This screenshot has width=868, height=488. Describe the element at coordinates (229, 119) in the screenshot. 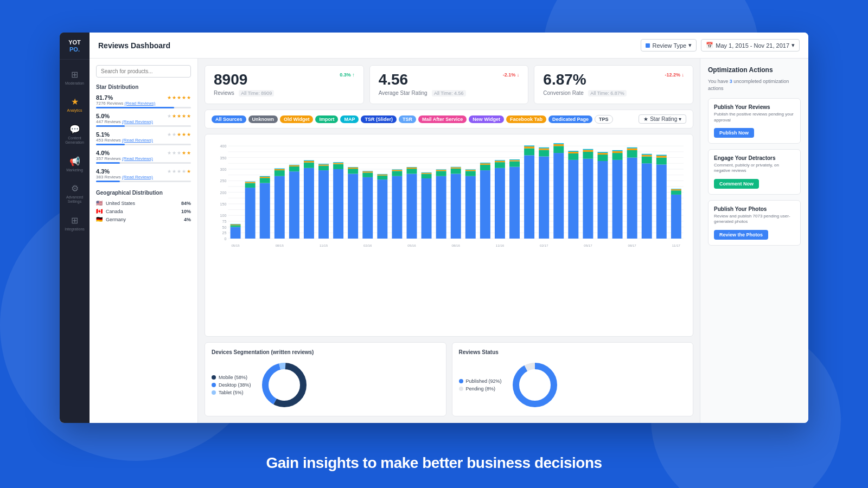

I see `filter-tag-all-sources: All Sources` at that location.